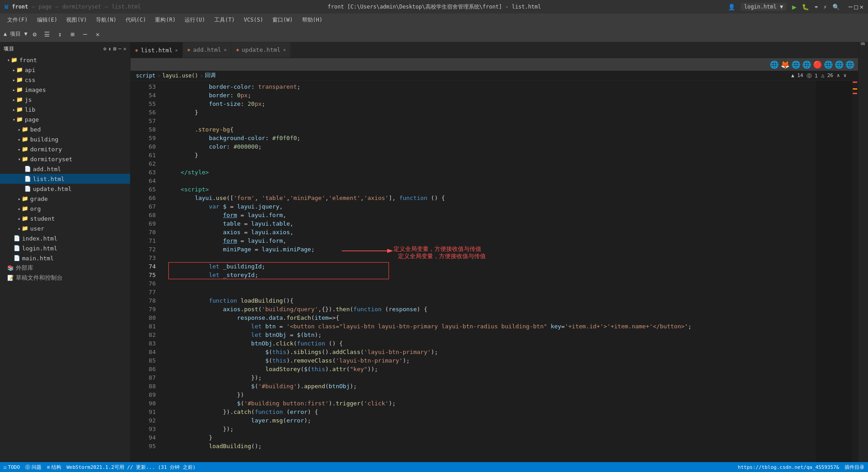  Describe the element at coordinates (838, 76) in the screenshot. I see `caret-up: ∧` at that location.